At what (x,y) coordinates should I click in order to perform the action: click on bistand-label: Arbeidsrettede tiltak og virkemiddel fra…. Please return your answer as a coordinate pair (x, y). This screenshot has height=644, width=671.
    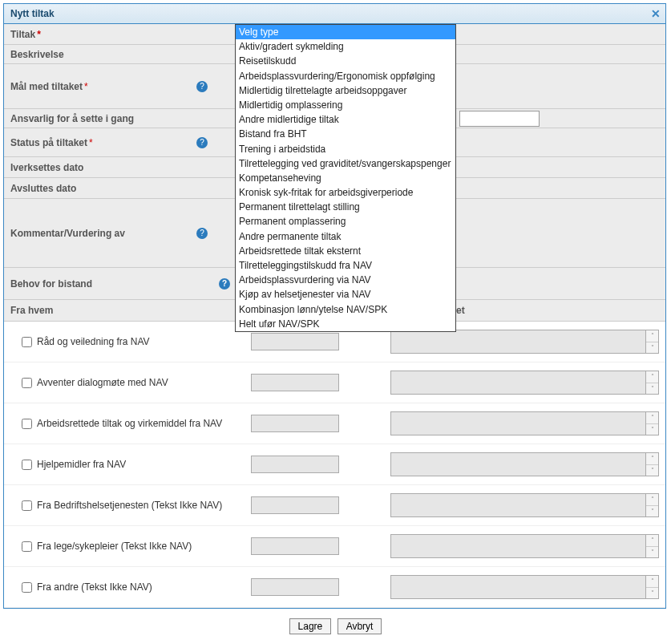
    Looking at the image, I should click on (130, 423).